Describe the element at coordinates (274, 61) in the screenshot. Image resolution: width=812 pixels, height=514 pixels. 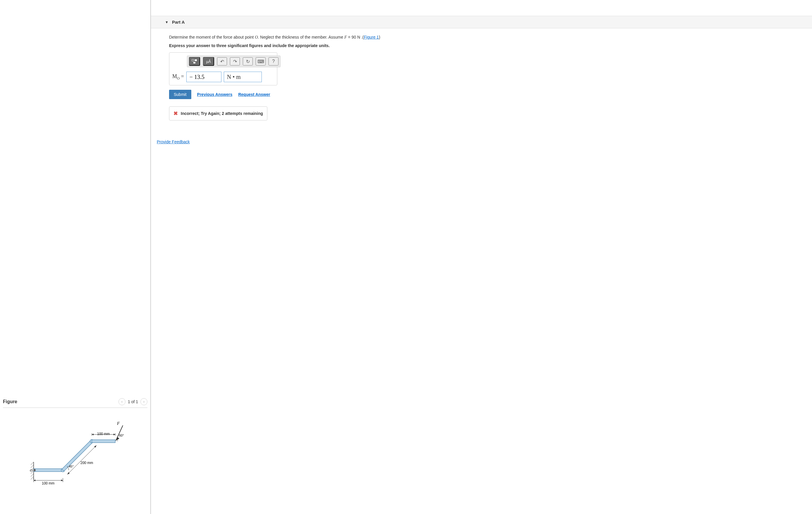
I see `help-icon: ?` at that location.